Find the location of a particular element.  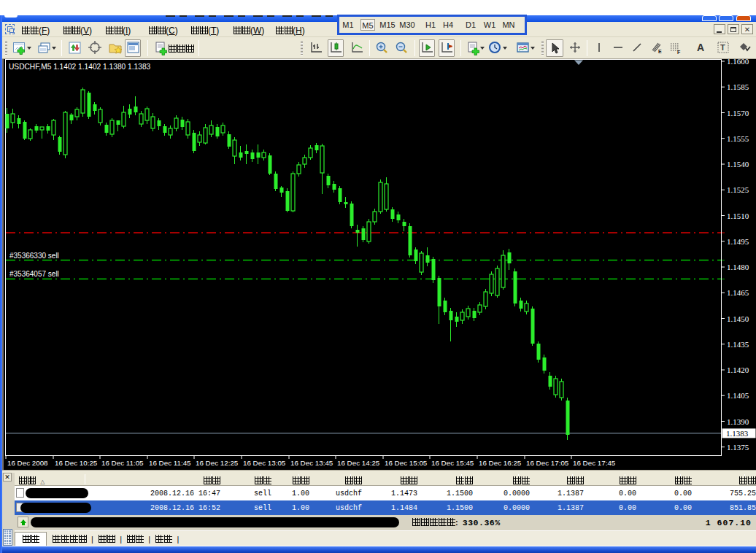

svg-text:USDCHF,M5 1.1402 1.1402 1.138: USDCHF,M5 1.1402 1.1402 1.1380 1.1383 is located at coordinates (80, 67).